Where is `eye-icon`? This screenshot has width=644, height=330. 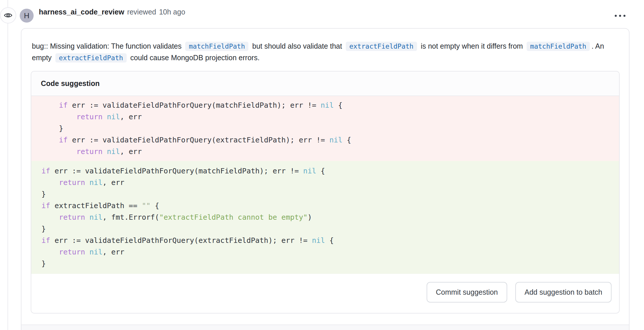 eye-icon is located at coordinates (8, 15).